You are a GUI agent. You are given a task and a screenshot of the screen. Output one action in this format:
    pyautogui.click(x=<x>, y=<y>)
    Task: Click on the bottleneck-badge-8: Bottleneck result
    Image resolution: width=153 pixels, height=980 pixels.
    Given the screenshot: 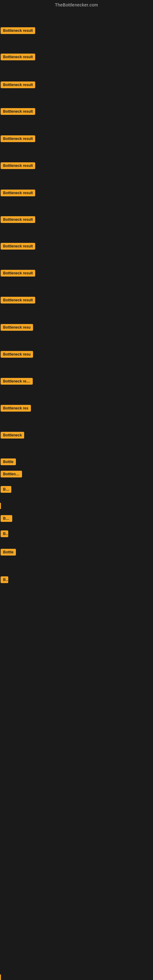 What is the action you would take?
    pyautogui.click(x=18, y=220)
    